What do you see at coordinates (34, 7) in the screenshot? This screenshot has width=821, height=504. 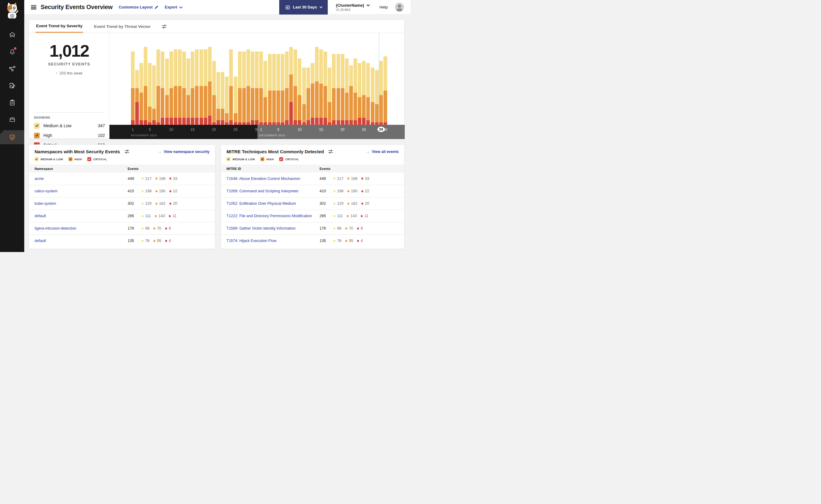 I see `hamburger-menu-icon` at bounding box center [34, 7].